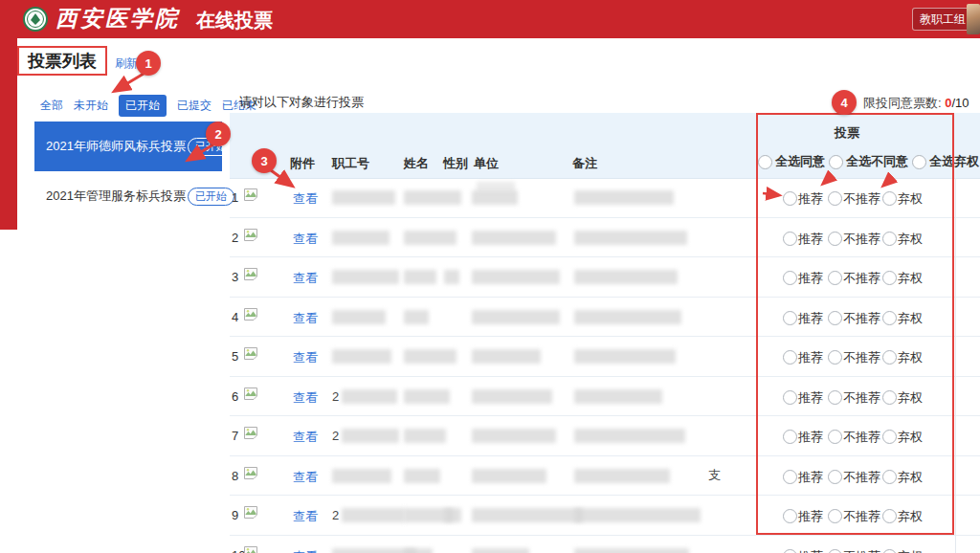 This screenshot has width=980, height=553. Describe the element at coordinates (194, 105) in the screenshot. I see `filter-tab-4: 已提交` at that location.